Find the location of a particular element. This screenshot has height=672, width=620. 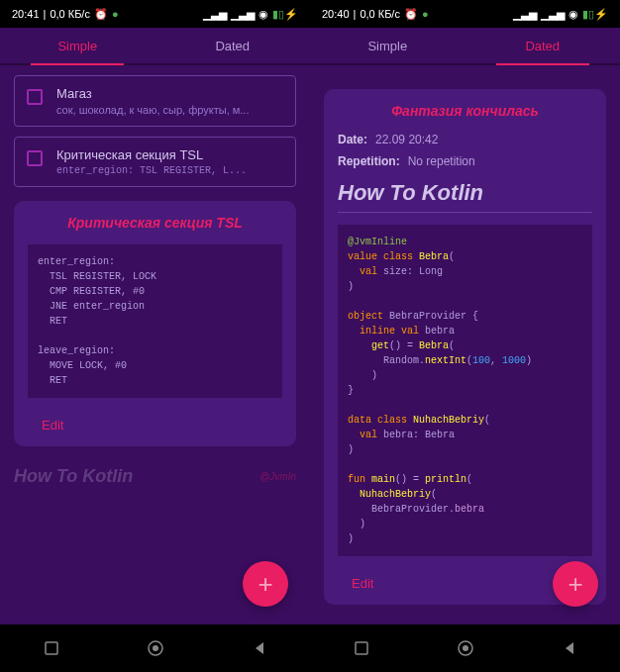

date-label: Date: is located at coordinates (353, 140).